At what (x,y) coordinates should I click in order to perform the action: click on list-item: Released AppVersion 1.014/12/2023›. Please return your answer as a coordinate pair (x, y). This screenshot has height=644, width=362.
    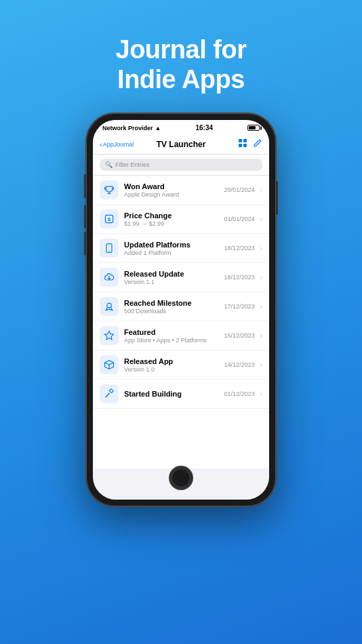
    Looking at the image, I should click on (181, 365).